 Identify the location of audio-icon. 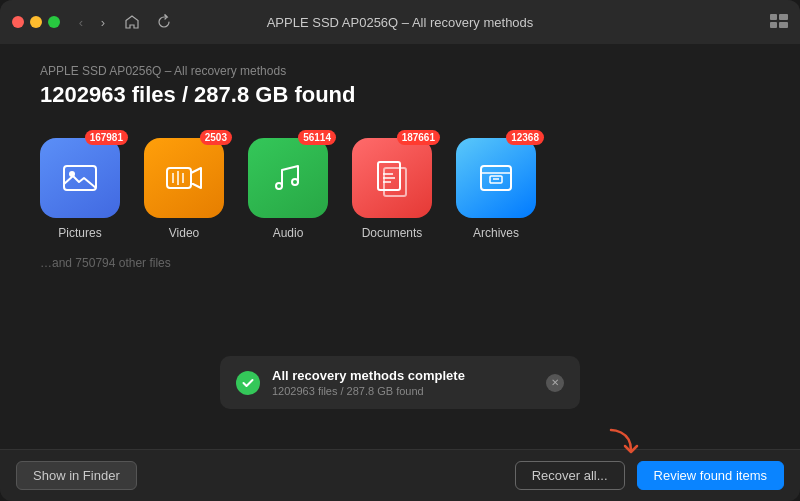
(288, 178).